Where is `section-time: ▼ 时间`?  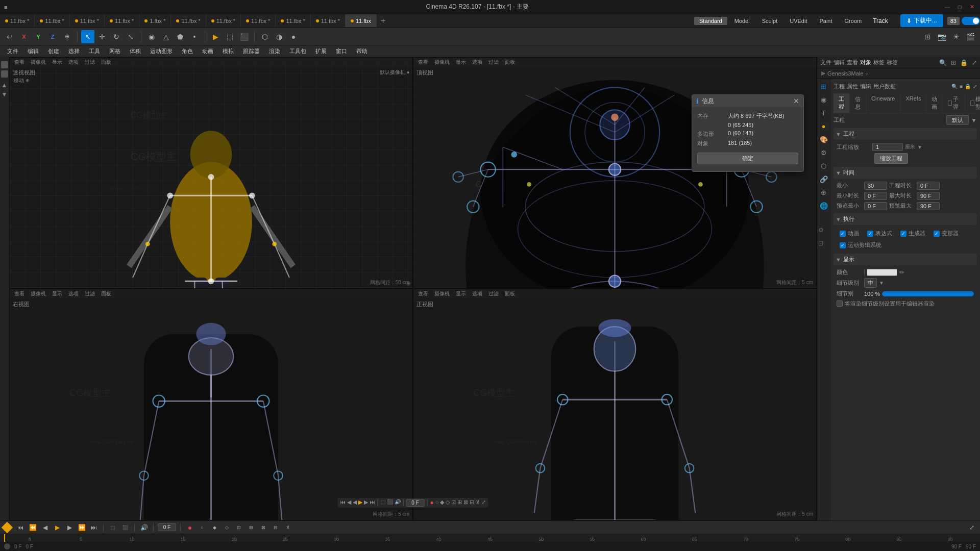 section-time: ▼ 时间 is located at coordinates (905, 172).